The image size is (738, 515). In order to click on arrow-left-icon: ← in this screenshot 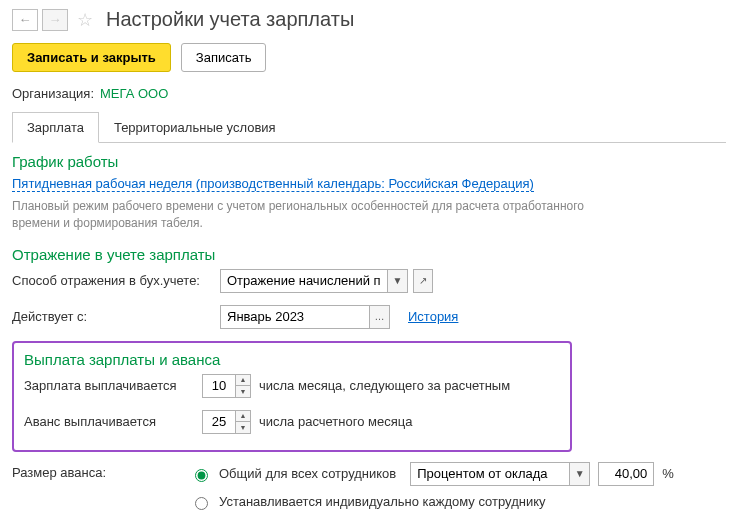, I will do `click(26, 20)`.